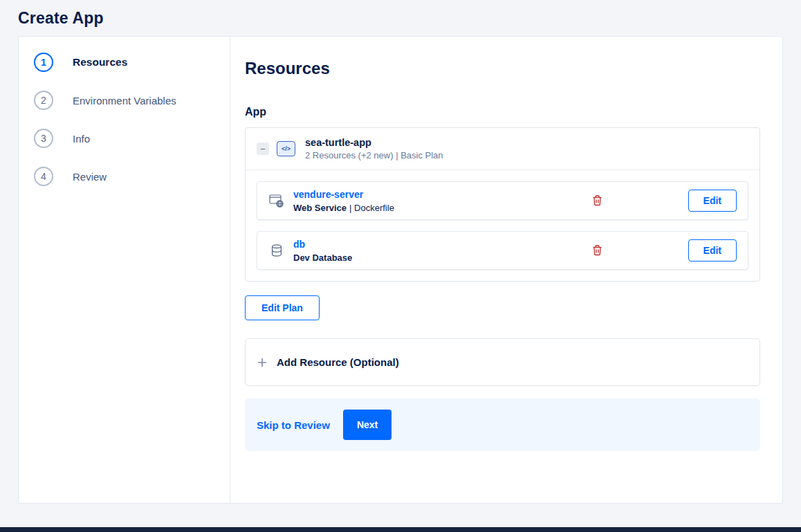 The height and width of the screenshot is (532, 801). What do you see at coordinates (502, 68) in the screenshot?
I see `content-heading: Resources` at bounding box center [502, 68].